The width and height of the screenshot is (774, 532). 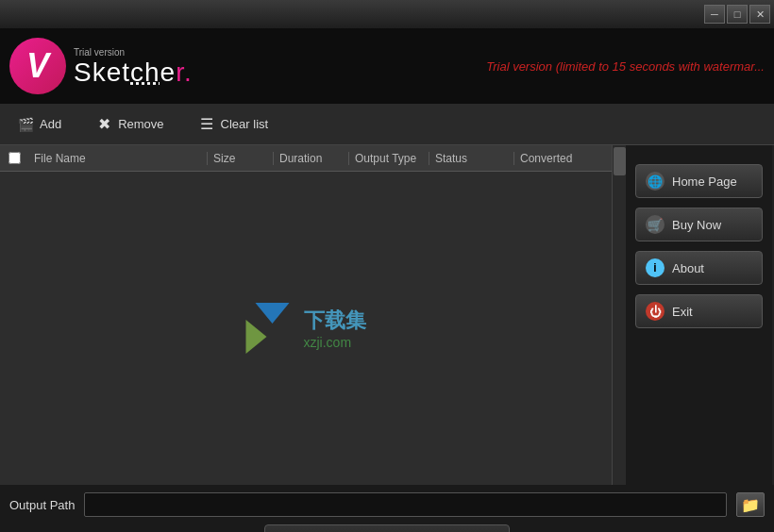 What do you see at coordinates (389, 158) in the screenshot?
I see `col-output-header: Output Type` at bounding box center [389, 158].